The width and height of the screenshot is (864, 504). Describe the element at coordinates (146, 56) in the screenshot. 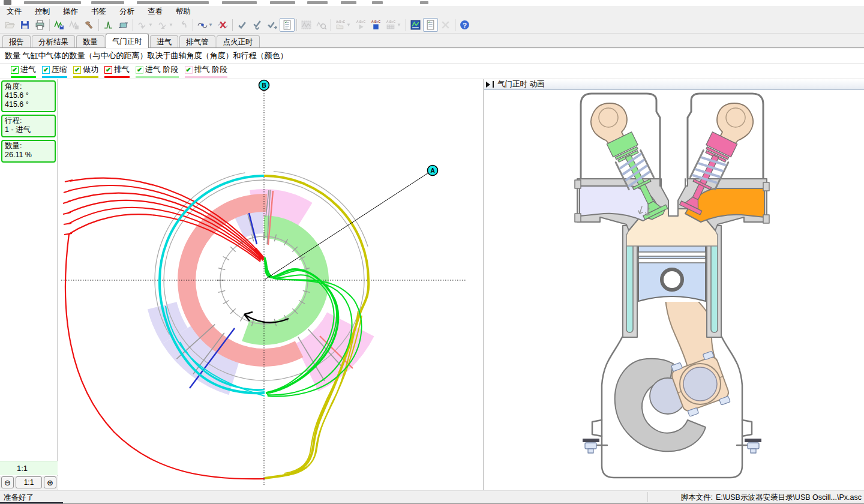

I see `chart-description: 数量 气缸中气体的数量（与中心的距离）取决于曲轴角度（角度）和行程（颜色）` at that location.